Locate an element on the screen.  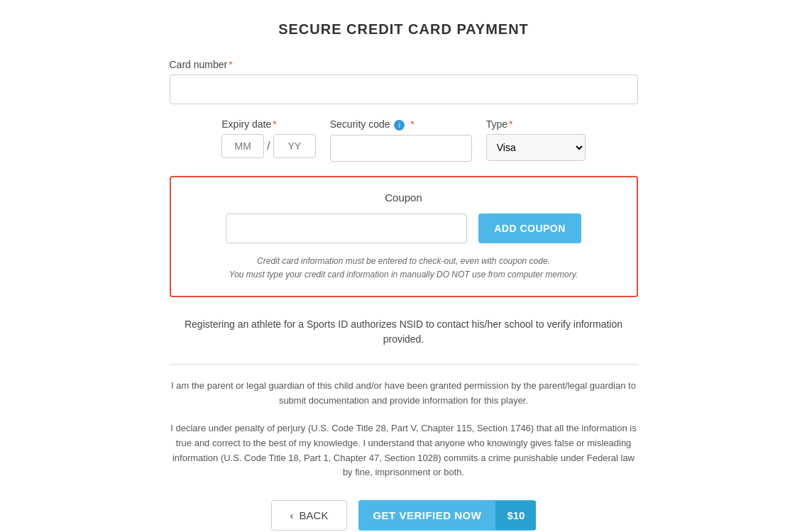
info-icon: i is located at coordinates (399, 125).